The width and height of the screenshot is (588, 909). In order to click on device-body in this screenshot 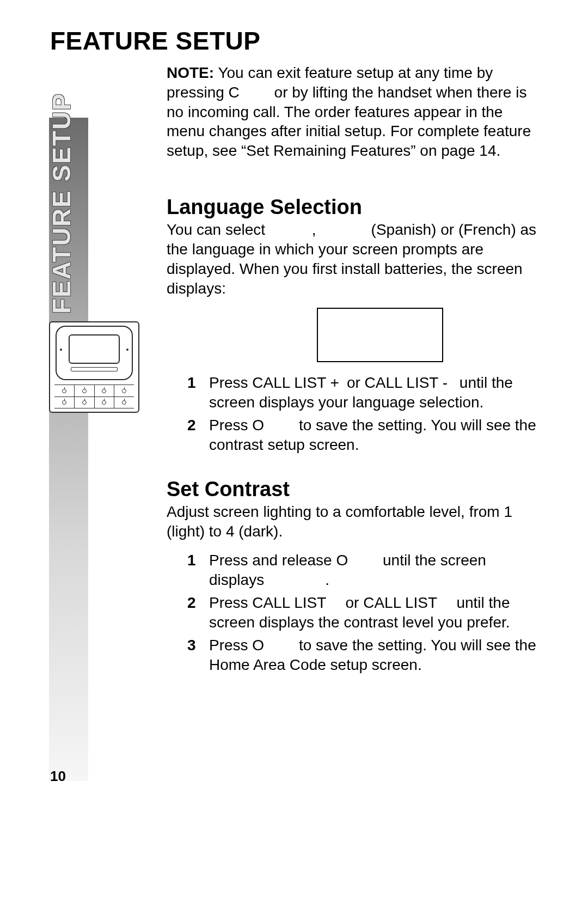, I will do `click(94, 353)`.